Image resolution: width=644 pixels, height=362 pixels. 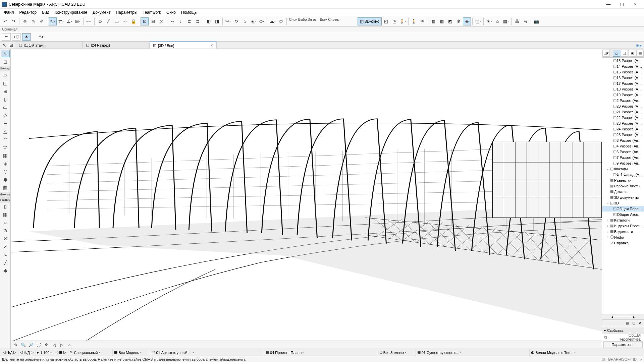 I want to click on sync-icon: ▥, so click(x=603, y=359).